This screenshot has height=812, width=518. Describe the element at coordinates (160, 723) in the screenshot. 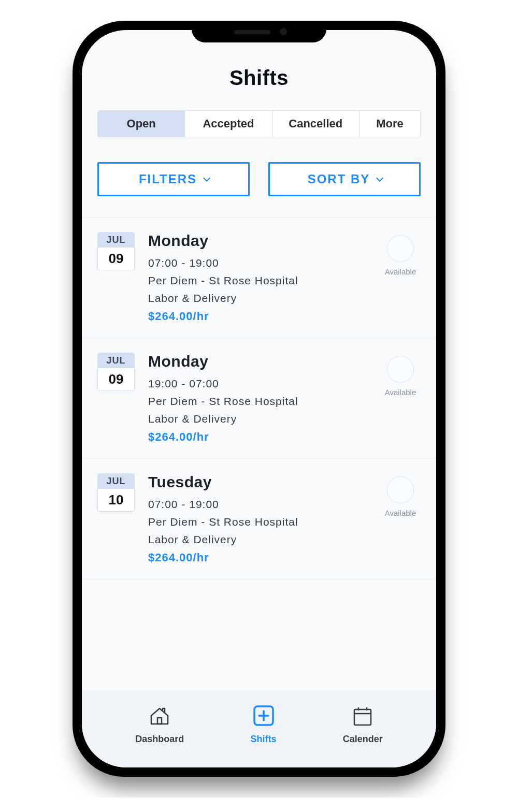

I see `nav-dashboard: Dashboard` at that location.